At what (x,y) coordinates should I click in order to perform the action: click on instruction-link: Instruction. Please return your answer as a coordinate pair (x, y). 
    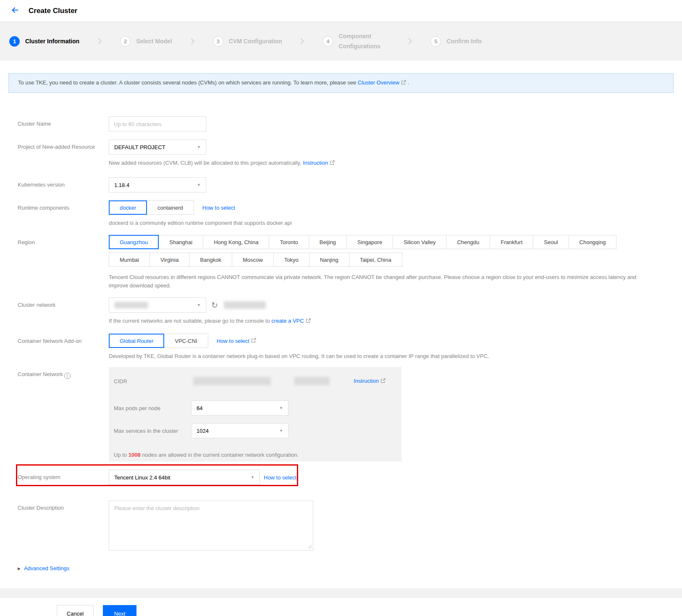
    Looking at the image, I should click on (315, 163).